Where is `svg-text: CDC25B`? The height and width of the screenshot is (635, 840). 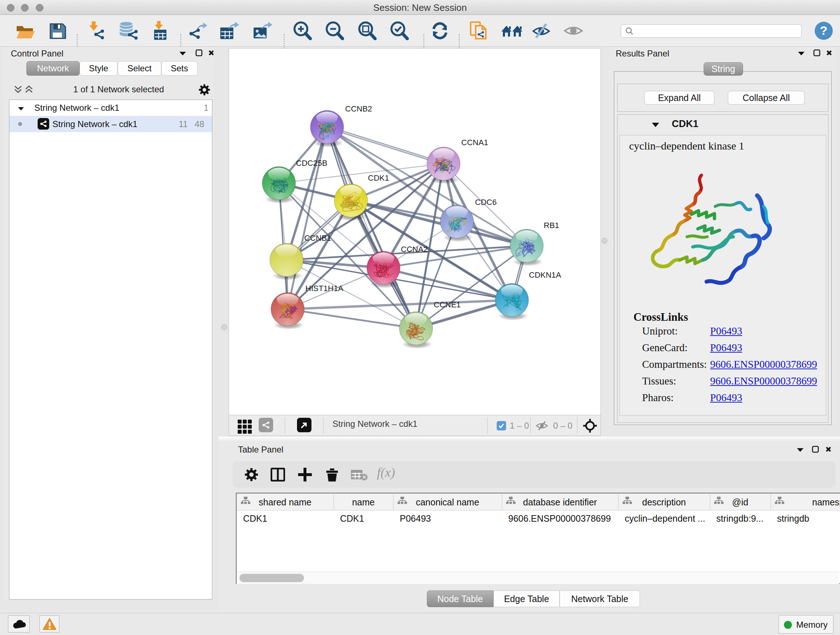
svg-text: CDC25B is located at coordinates (311, 163).